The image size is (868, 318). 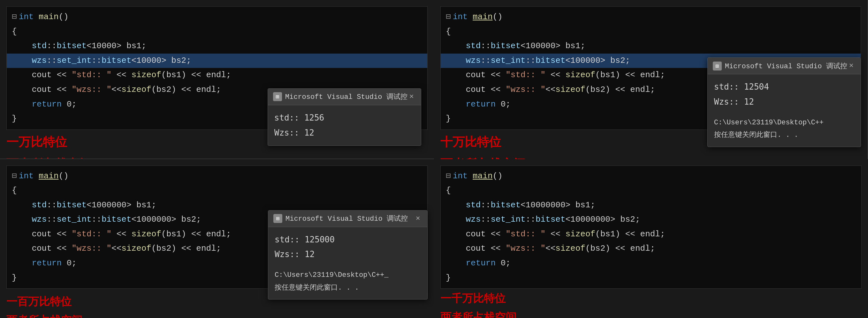 I want to click on output-line-1: std:: 125000, so click(x=348, y=240).